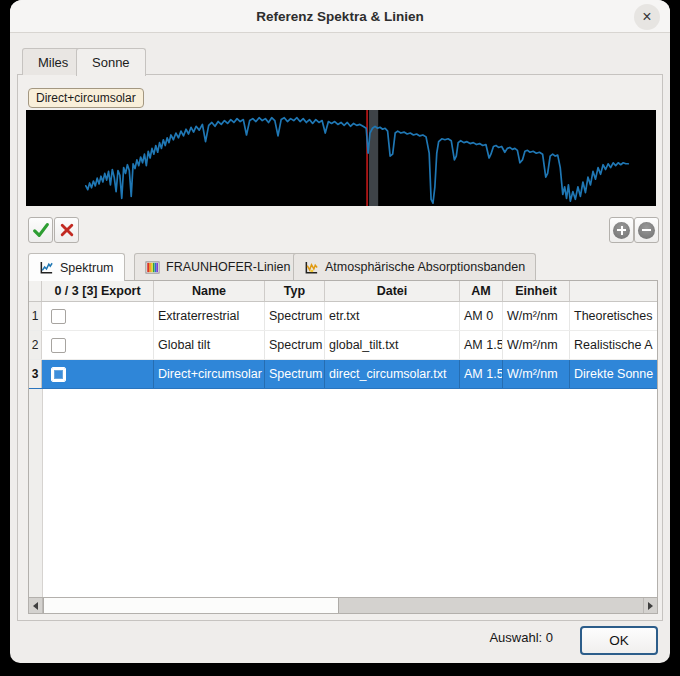 The width and height of the screenshot is (680, 676). Describe the element at coordinates (76, 267) in the screenshot. I see `tab-spektrum: Spektrum` at that location.